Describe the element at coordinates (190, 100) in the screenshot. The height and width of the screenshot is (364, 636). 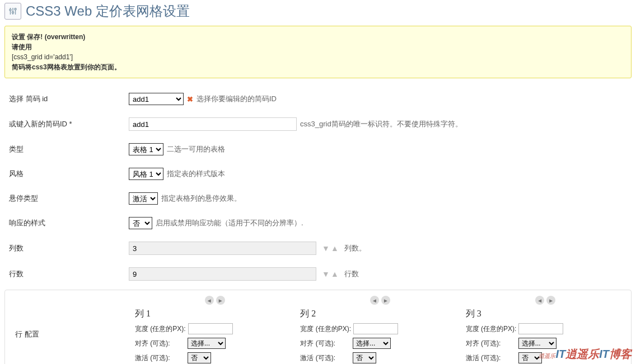
I see `delete-icon: ✖` at that location.